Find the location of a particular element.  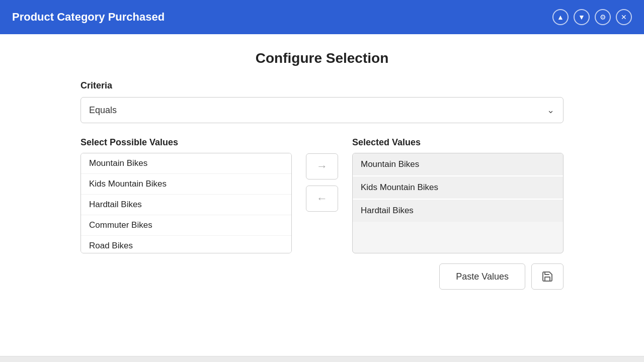

chevron-up-button: ▲ is located at coordinates (560, 17).